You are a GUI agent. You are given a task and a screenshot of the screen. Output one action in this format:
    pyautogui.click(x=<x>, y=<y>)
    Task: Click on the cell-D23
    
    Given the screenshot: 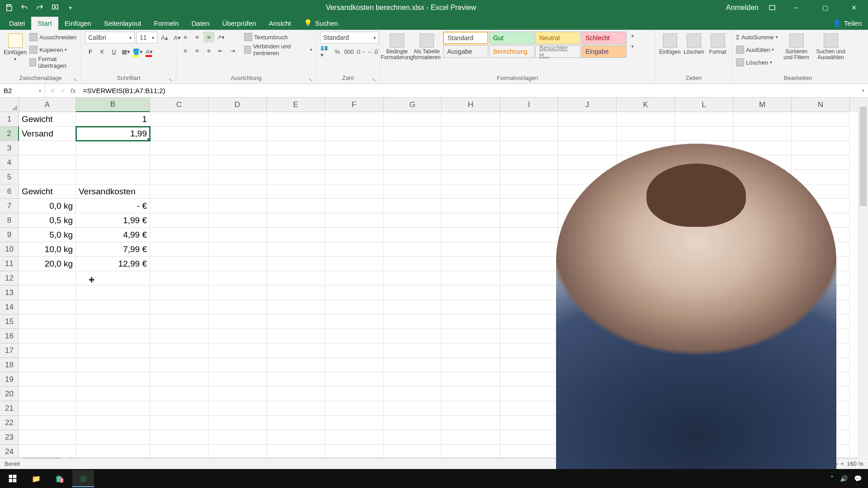 What is the action you would take?
    pyautogui.click(x=238, y=437)
    